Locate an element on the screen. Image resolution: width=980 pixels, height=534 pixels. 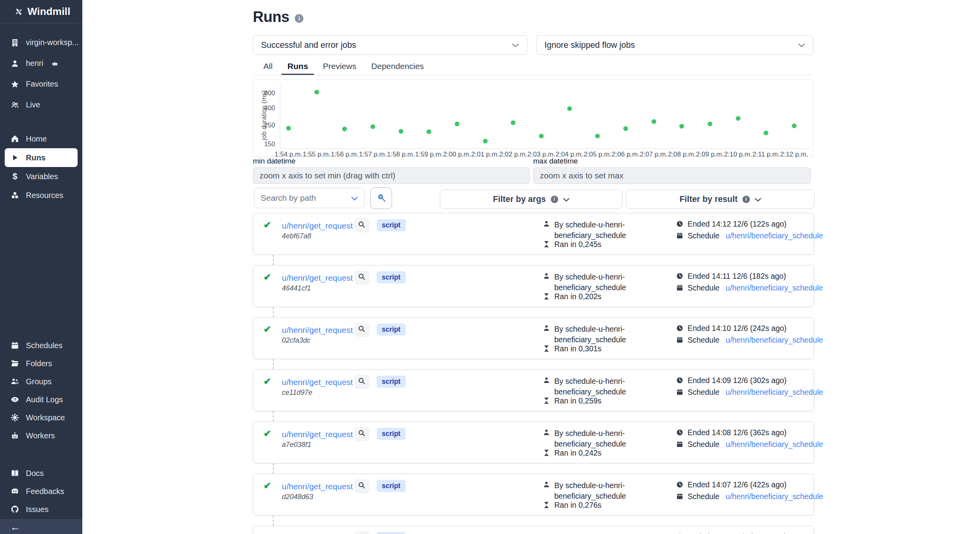
sidebar-item-favorites: Favorites is located at coordinates (41, 84).